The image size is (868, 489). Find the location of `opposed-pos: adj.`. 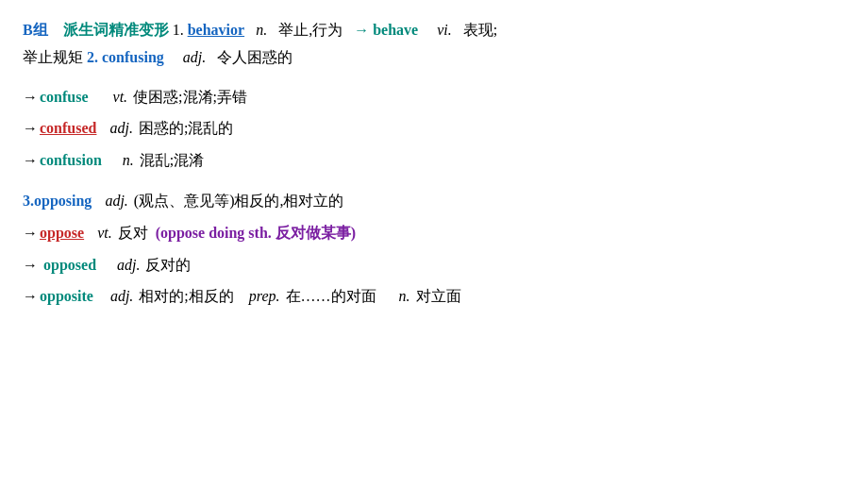

opposed-pos: adj. is located at coordinates (128, 265).